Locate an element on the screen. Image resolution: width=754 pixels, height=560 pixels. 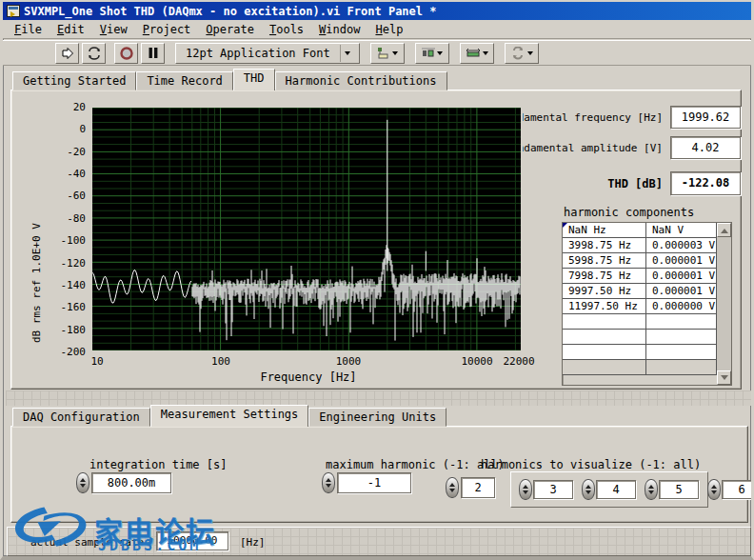
reorder-icon is located at coordinates (518, 53).